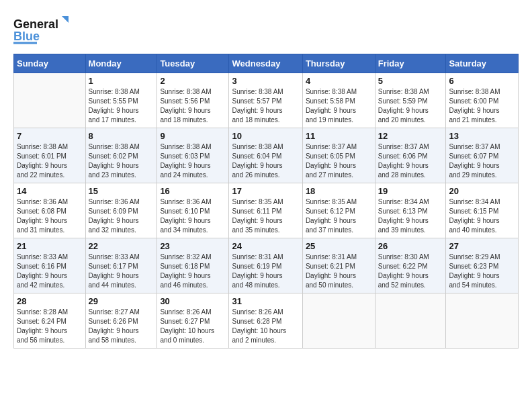 The width and height of the screenshot is (532, 411). I want to click on day-number: 13, so click(482, 136).